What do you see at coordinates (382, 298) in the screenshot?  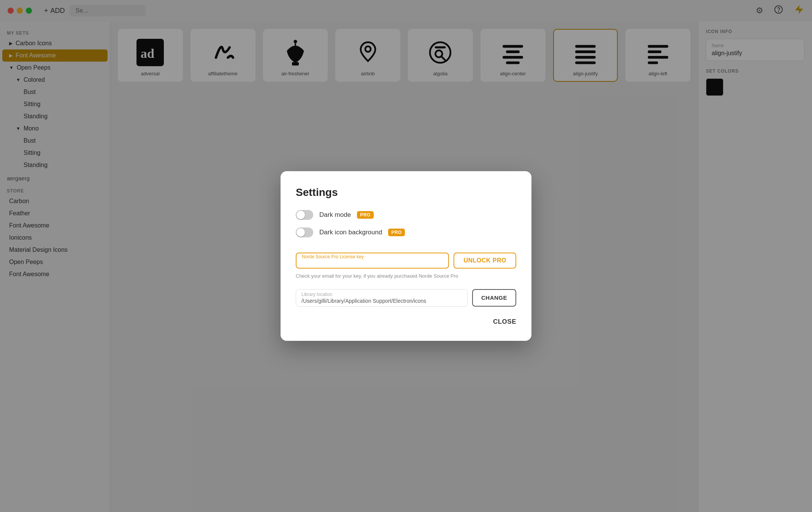 I see `library-input-wrap: Library location /Users/gilli/Library/Ap…` at bounding box center [382, 298].